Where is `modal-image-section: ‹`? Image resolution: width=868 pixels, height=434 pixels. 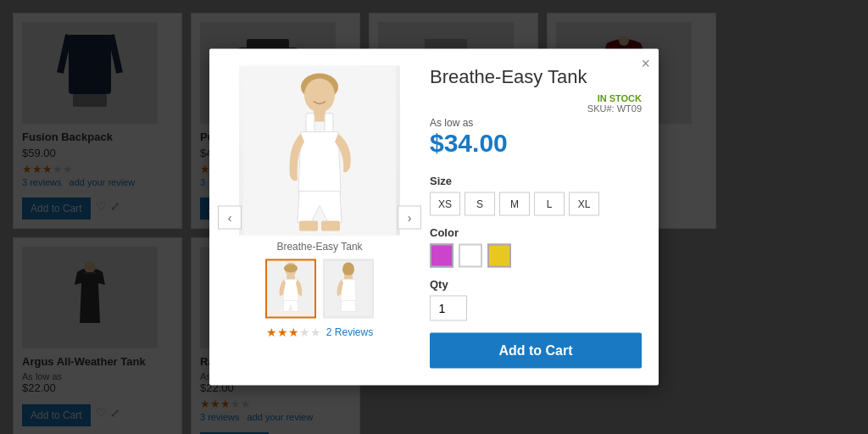 modal-image-section: ‹ is located at coordinates (320, 217).